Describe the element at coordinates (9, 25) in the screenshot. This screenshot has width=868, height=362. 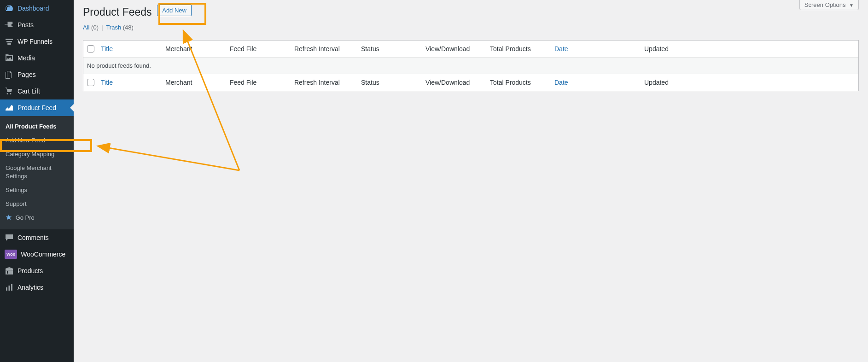
I see `pin-icon` at that location.